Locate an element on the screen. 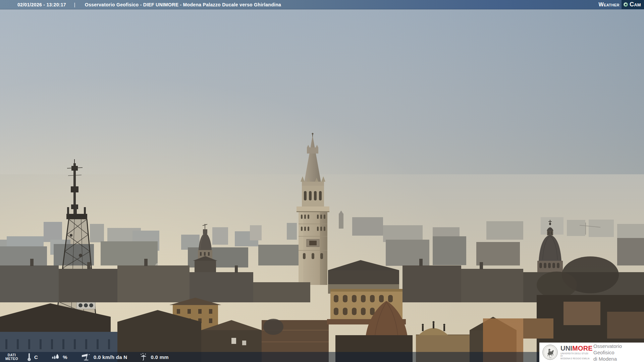  dati-label-line2: METEO is located at coordinates (12, 359).